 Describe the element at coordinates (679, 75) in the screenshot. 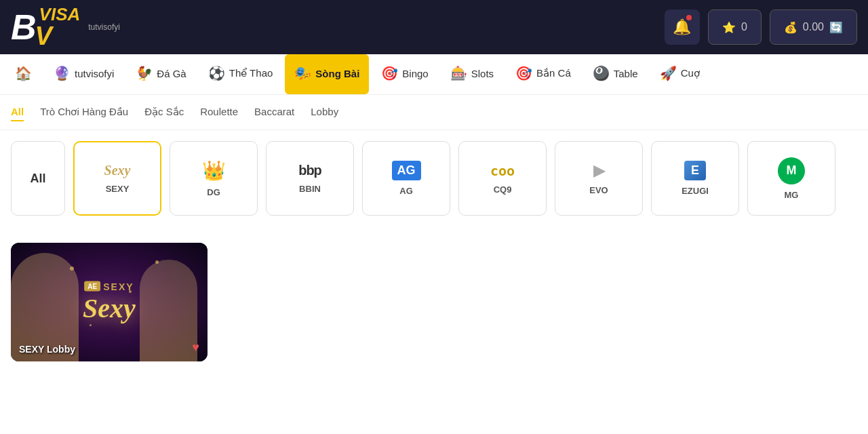

I see `nav-item-cuoc: 🚀 Cuợ` at that location.